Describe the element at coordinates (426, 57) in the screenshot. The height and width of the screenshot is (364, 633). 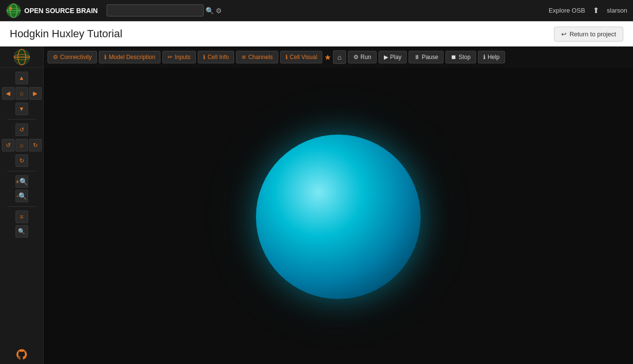
I see `pause-button: ⏸ Pause` at that location.